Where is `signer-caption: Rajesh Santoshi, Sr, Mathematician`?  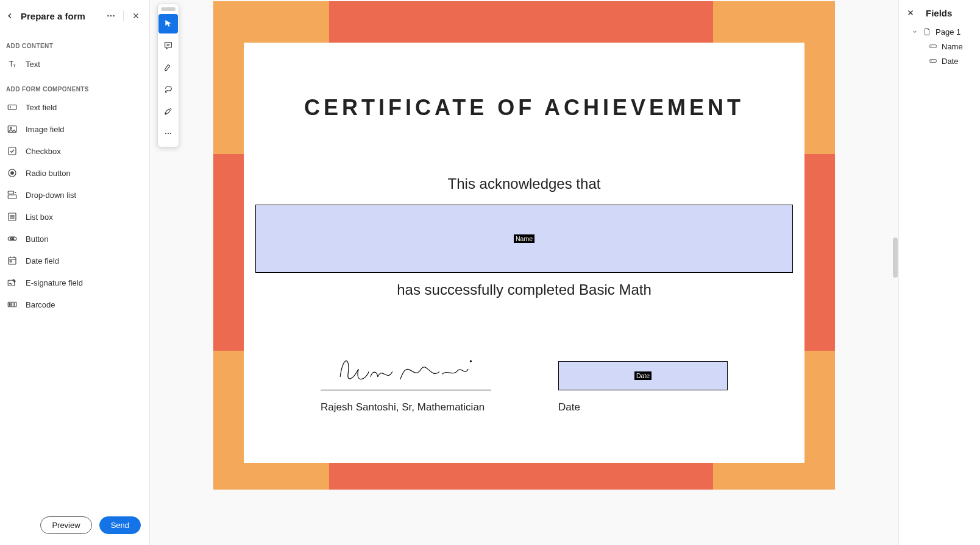 signer-caption: Rajesh Santoshi, Sr, Mathematician is located at coordinates (406, 402).